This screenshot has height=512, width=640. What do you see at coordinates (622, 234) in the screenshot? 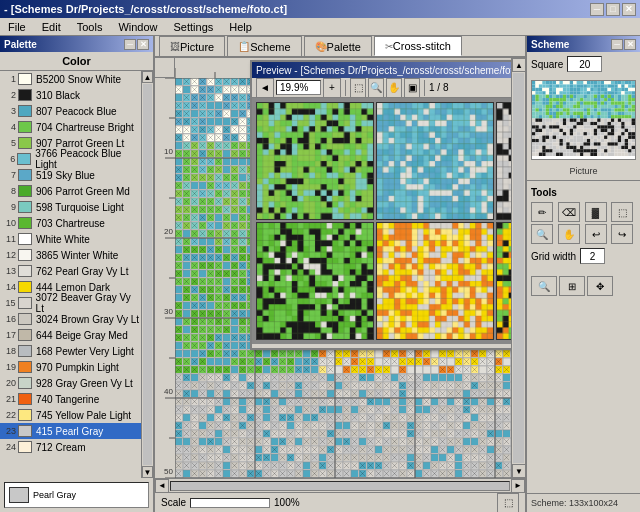
I see `tool-redo: ↪` at bounding box center [622, 234].